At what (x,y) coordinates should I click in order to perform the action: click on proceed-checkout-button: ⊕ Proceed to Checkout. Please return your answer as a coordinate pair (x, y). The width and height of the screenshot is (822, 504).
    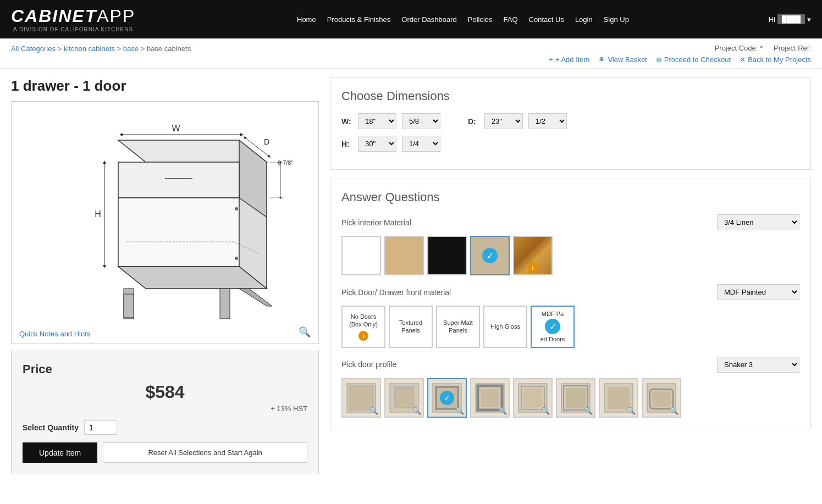
    Looking at the image, I should click on (693, 59).